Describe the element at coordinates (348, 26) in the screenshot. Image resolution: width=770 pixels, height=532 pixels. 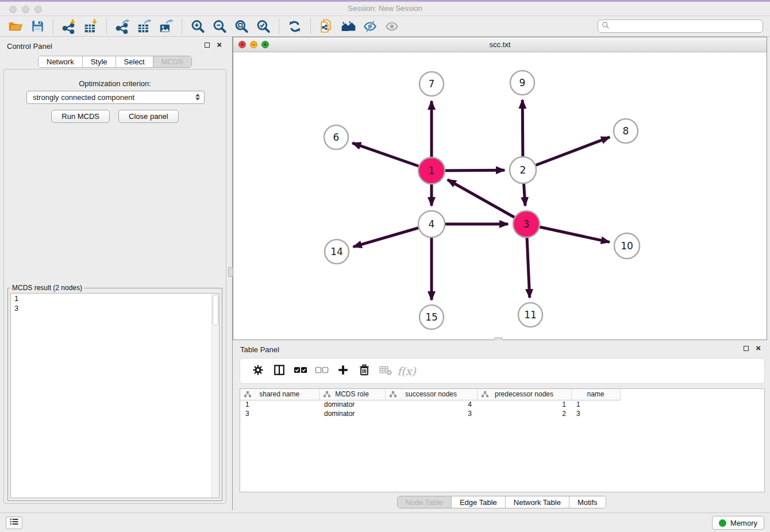
I see `home-icon` at that location.